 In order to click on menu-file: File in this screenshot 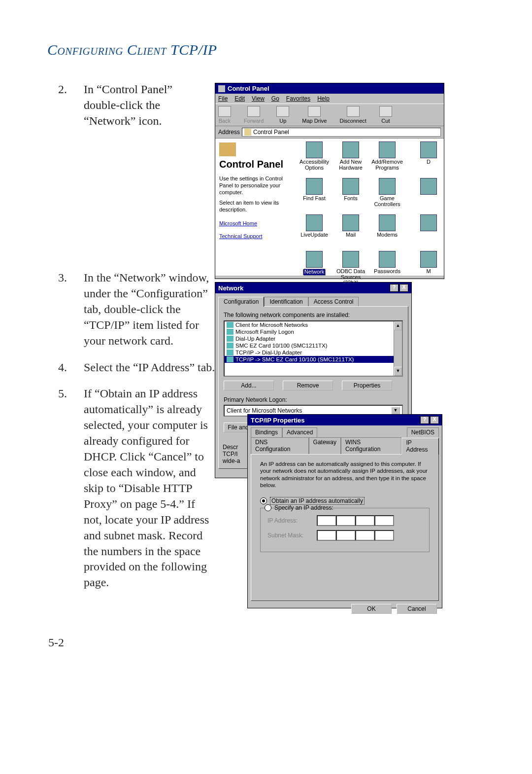, I will do `click(223, 99)`.